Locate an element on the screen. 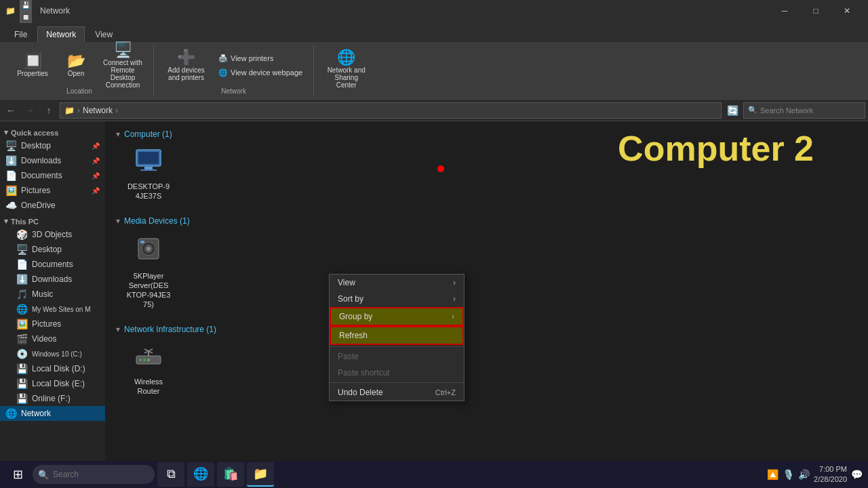 This screenshot has width=868, height=488. sidebar-item-3d-objects: 🎲 3D Objects is located at coordinates (58, 235).